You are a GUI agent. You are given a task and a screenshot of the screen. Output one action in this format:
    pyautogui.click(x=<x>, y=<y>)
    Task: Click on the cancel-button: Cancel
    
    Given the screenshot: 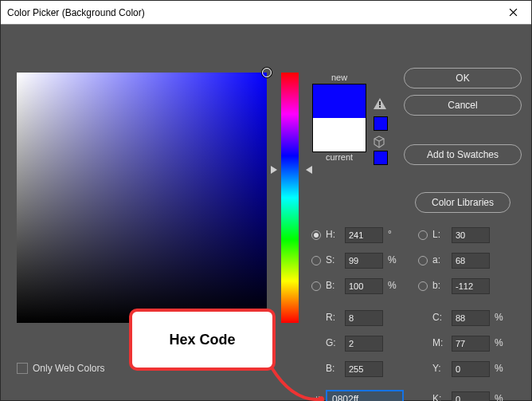 What is the action you would take?
    pyautogui.click(x=463, y=105)
    